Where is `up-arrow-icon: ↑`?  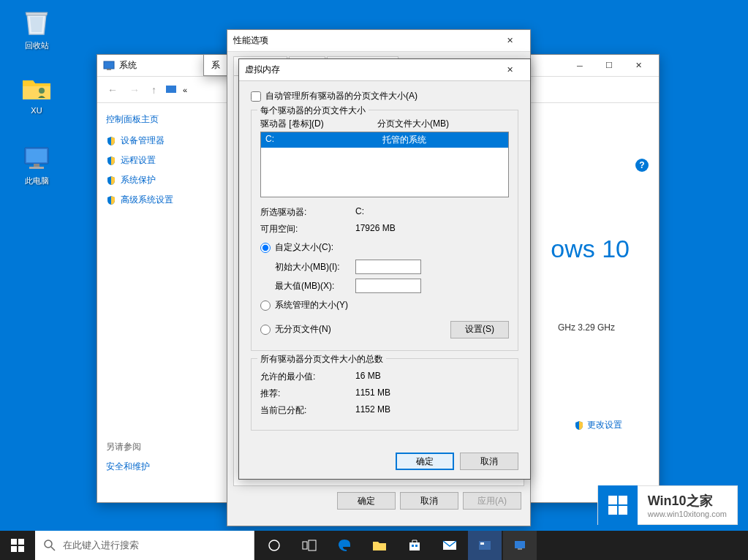
up-arrow-icon: ↑ is located at coordinates (154, 90).